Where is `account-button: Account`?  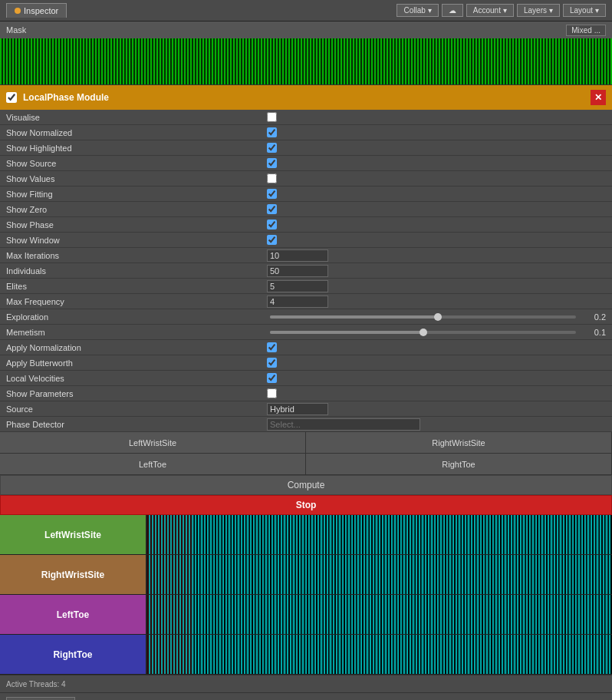 account-button: Account is located at coordinates (490, 11).